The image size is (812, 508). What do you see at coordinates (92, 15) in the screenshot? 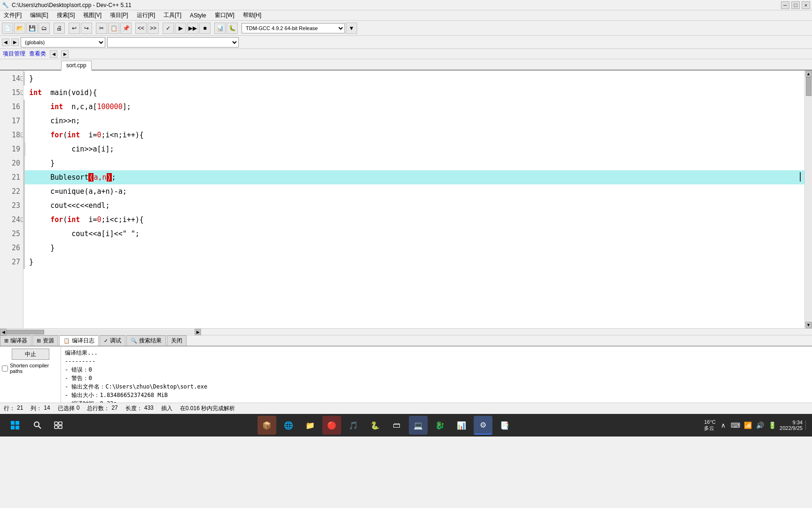
I see `menu-view: 视图[V]` at bounding box center [92, 15].